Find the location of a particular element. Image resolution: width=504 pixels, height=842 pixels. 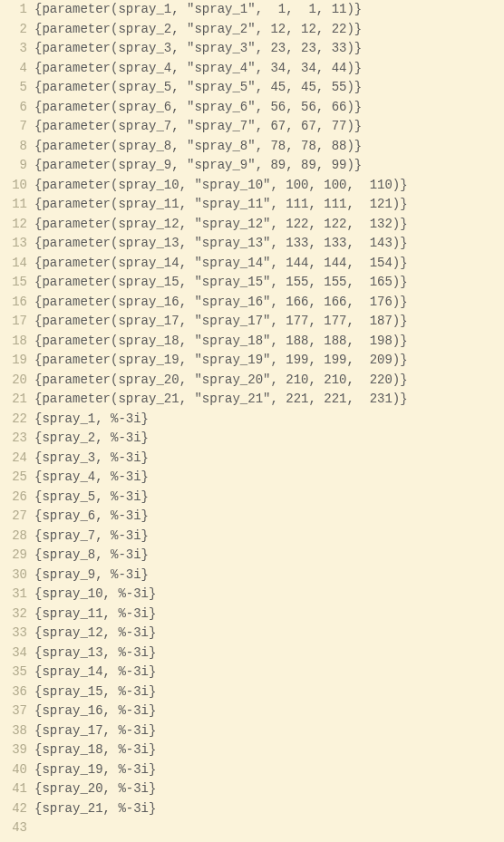

line-number: 28 is located at coordinates (14, 537).